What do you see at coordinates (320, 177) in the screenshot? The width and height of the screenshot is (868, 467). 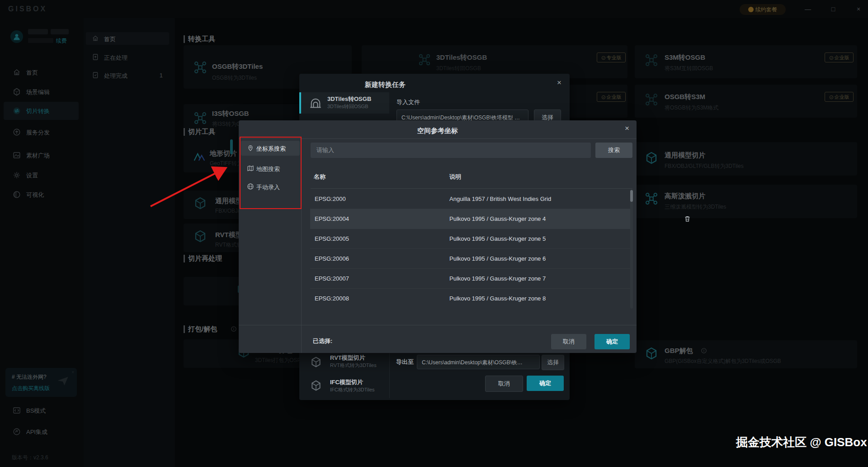 I see `col-name: 名称` at bounding box center [320, 177].